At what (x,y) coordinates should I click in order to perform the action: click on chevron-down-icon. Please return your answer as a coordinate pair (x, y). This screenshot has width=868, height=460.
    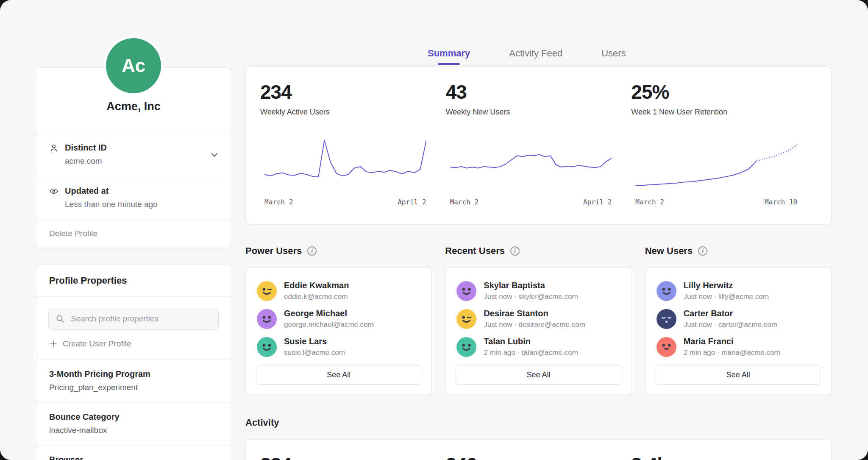
    Looking at the image, I should click on (214, 155).